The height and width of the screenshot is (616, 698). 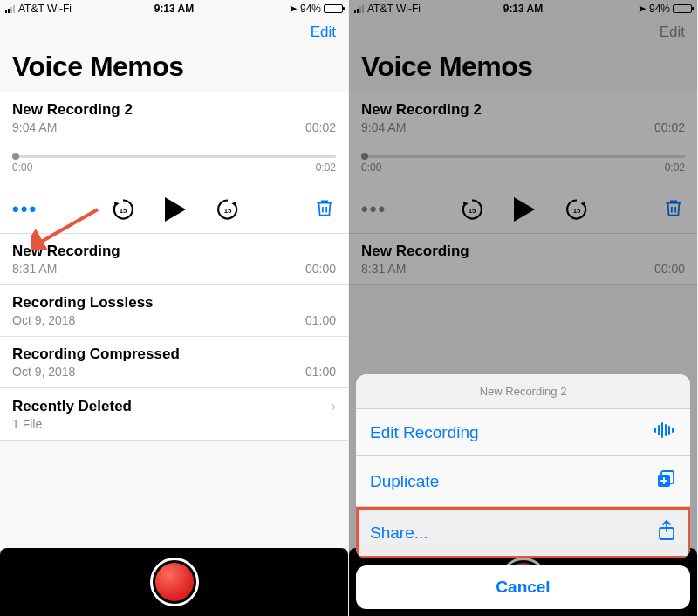 What do you see at coordinates (23, 168) in the screenshot?
I see `scrub-start-label: 0:00` at bounding box center [23, 168].